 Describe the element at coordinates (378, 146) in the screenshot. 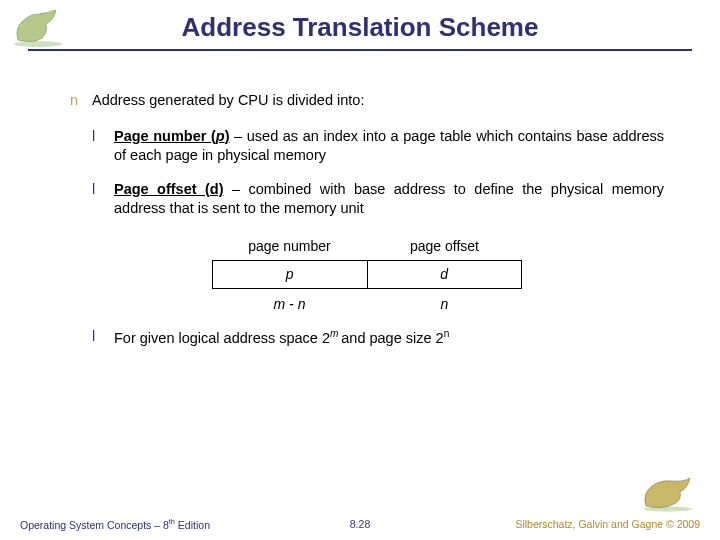

I see `bullet-page-number: l Page number (p) – used as an index int…` at that location.